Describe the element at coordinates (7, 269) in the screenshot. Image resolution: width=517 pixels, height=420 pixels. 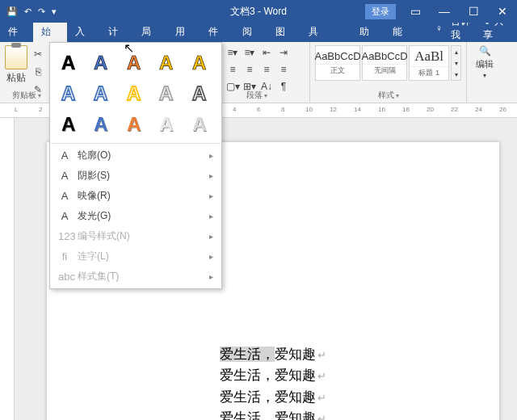
I see `ruler-vertical` at that location.